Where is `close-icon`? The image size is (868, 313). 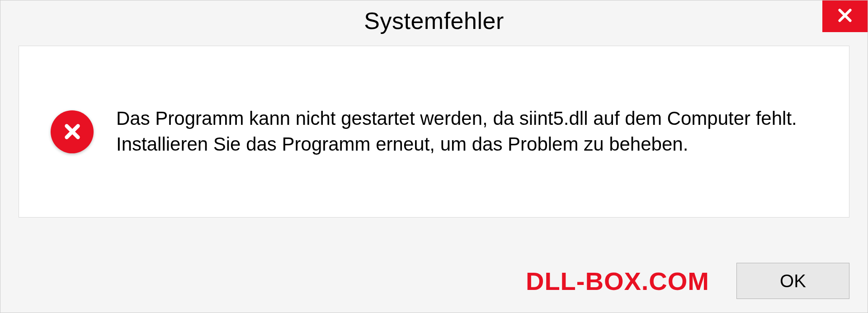 close-icon is located at coordinates (845, 16).